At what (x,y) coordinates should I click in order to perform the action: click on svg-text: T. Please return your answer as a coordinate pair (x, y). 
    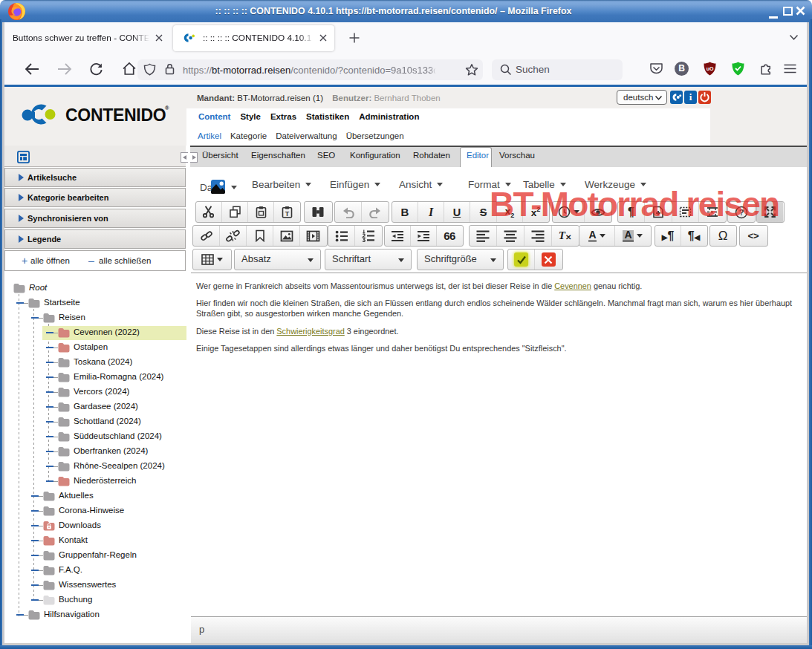
    Looking at the image, I should click on (287, 214).